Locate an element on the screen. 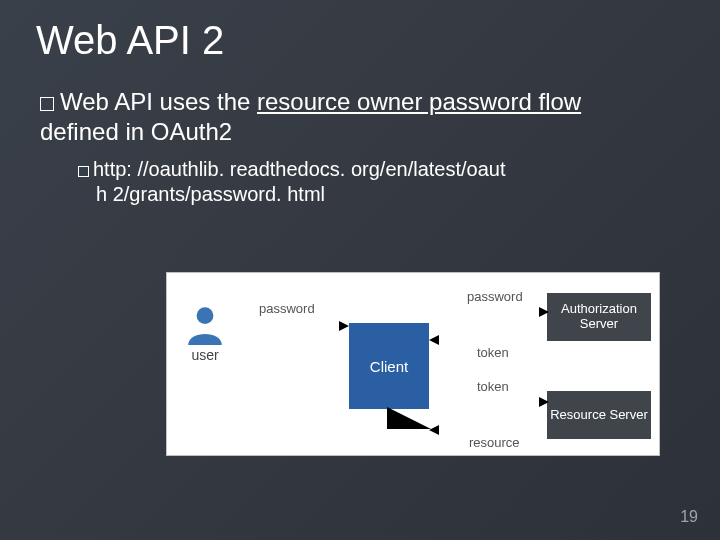  bullet2-text-line2: h 2/grants/password. html is located at coordinates (210, 194).